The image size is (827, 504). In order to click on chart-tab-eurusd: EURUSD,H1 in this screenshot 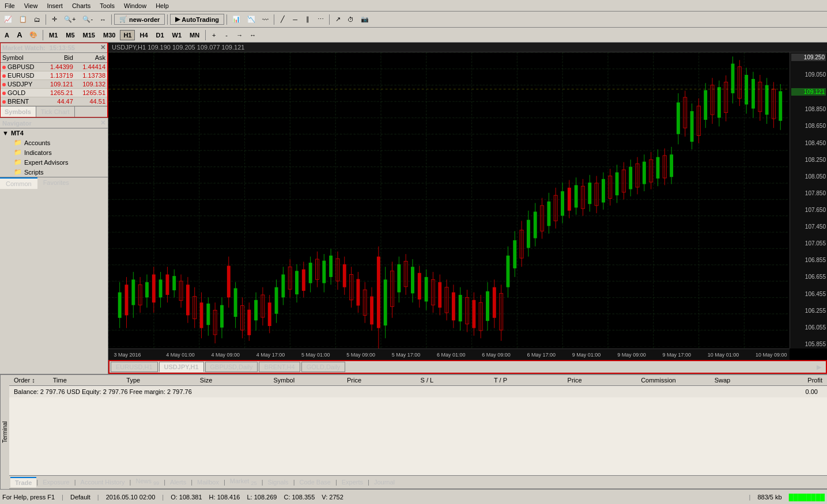, I will do `click(134, 367)`.